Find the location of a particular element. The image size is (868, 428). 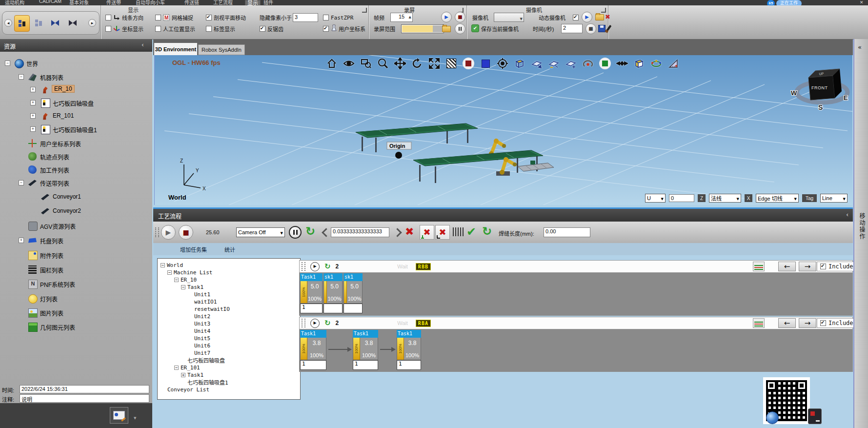

u-select: U is located at coordinates (655, 198).